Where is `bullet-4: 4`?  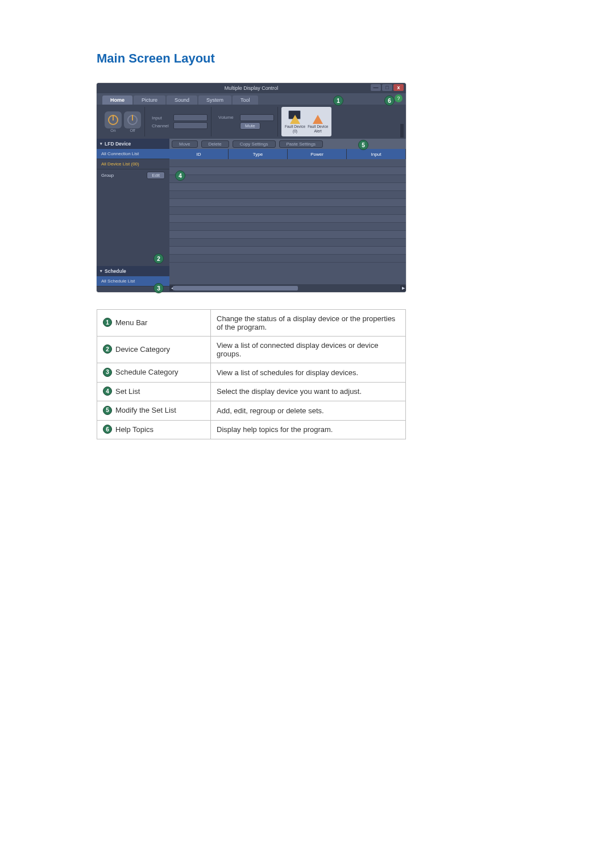 bullet-4: 4 is located at coordinates (107, 391).